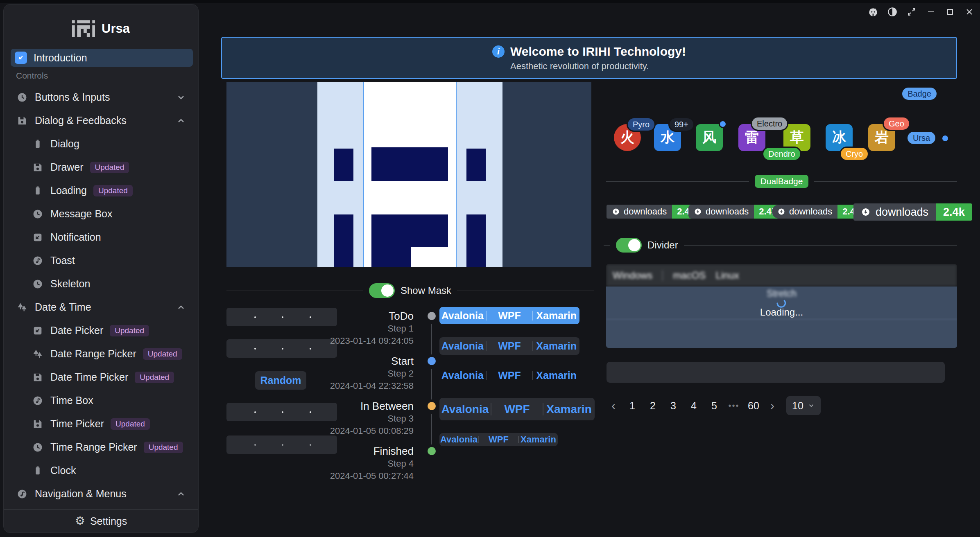 The width and height of the screenshot is (980, 537). I want to click on fullscreen-icon, so click(912, 12).